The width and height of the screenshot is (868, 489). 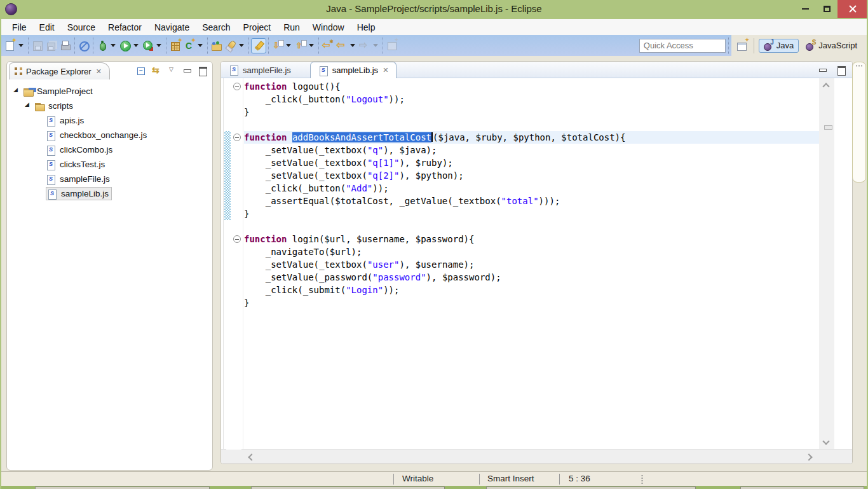 What do you see at coordinates (259, 46) in the screenshot?
I see `mark-occurrences-button` at bounding box center [259, 46].